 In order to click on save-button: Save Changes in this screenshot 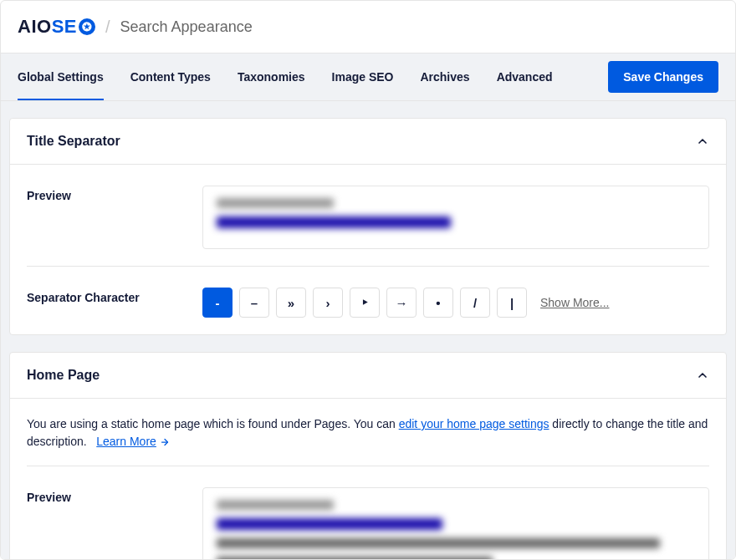, I will do `click(663, 77)`.